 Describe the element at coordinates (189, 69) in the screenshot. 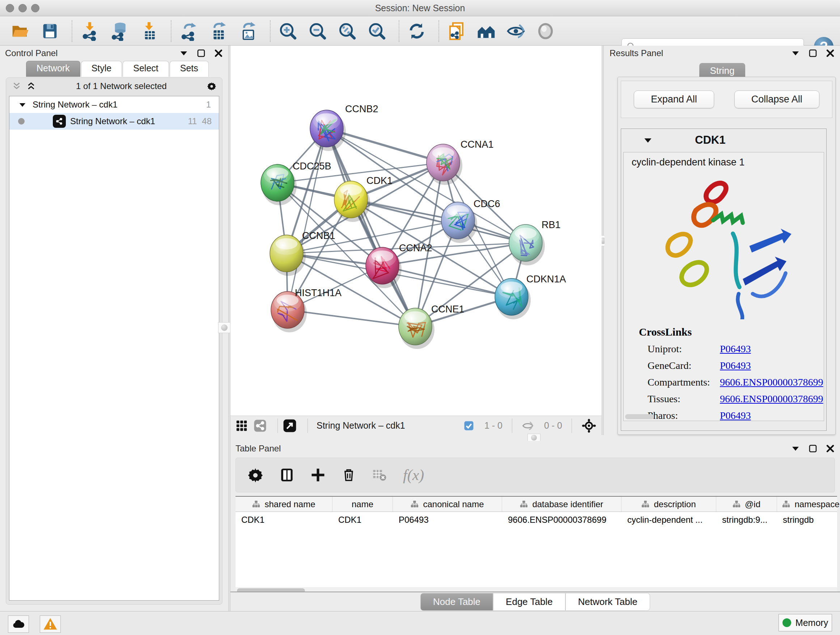

I see `tab-sets: Sets` at that location.